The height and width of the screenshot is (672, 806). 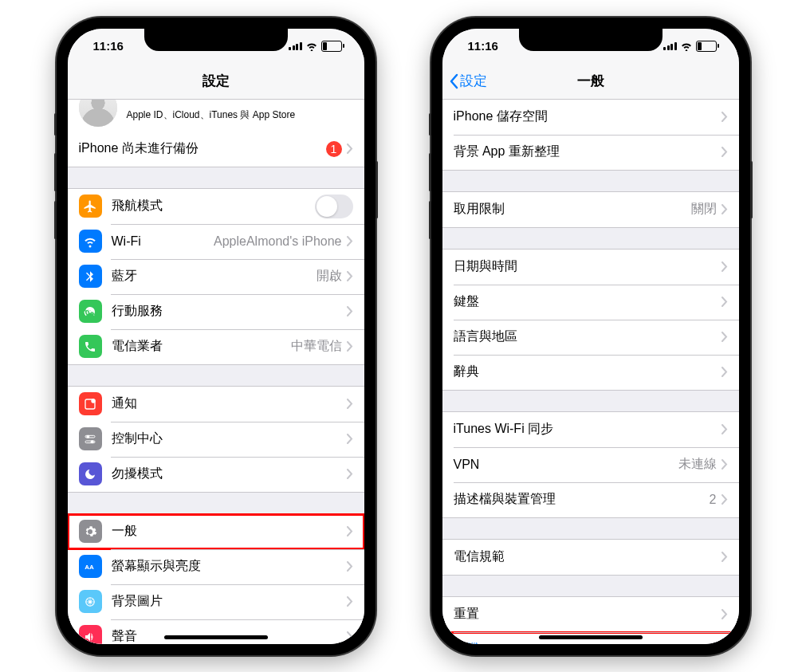 What do you see at coordinates (591, 615) in the screenshot?
I see `reset-row: 重置` at bounding box center [591, 615].